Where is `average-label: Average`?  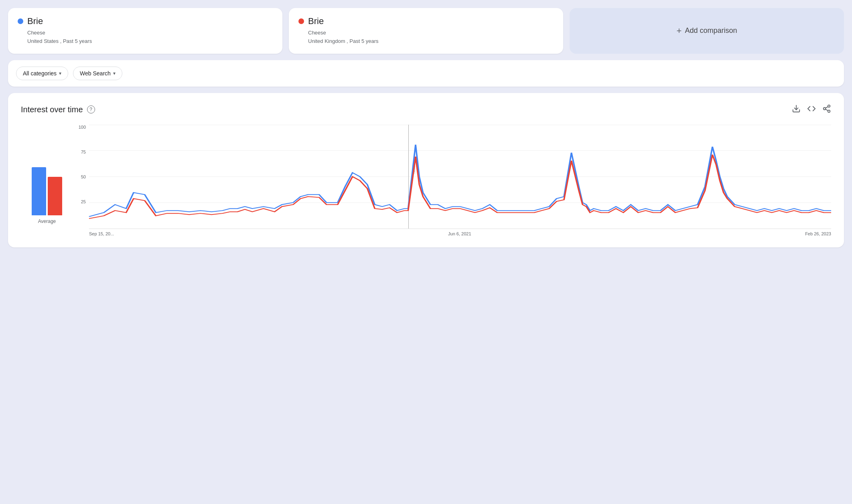
average-label: Average is located at coordinates (47, 221).